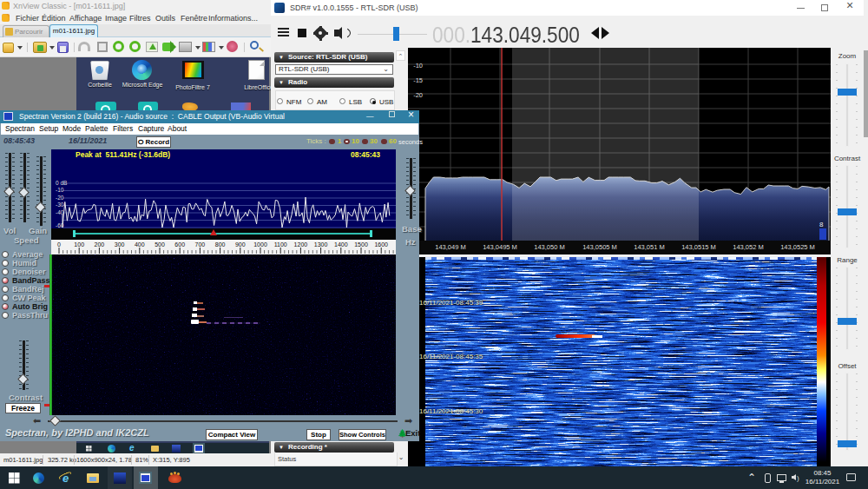 The height and width of the screenshot is (489, 868). Describe the element at coordinates (341, 245) in the screenshot. I see `svg-text: 1400` at that location.